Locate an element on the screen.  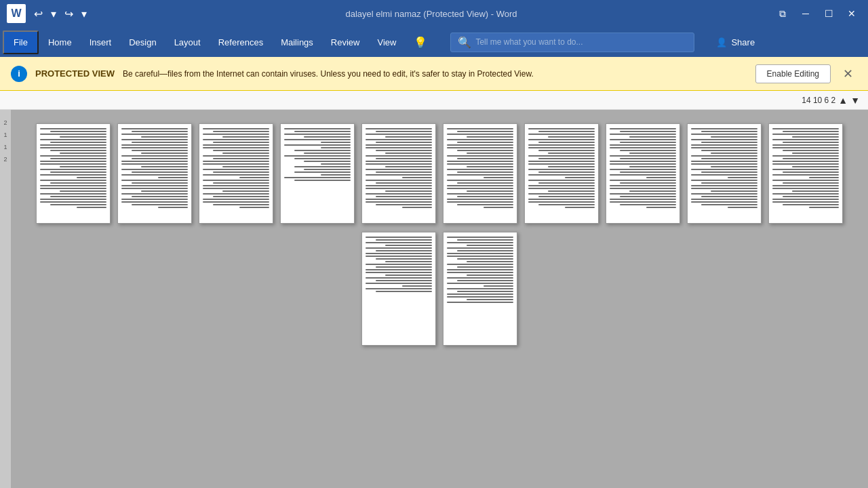
chevron-up-icon: ▲ is located at coordinates (843, 100).